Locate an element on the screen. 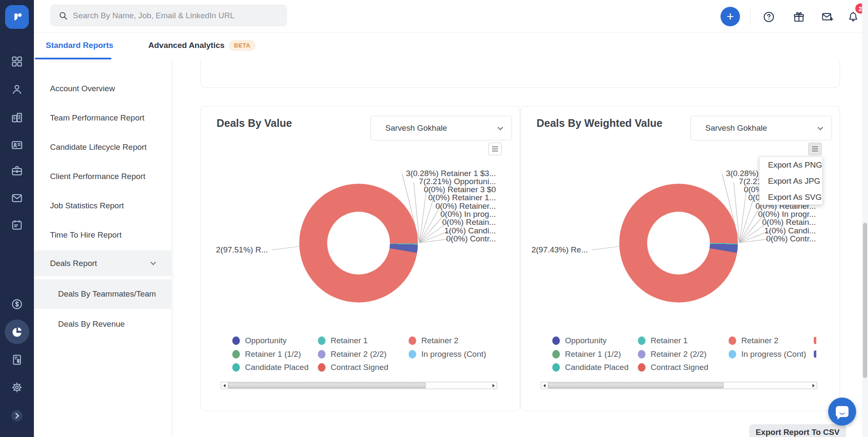 This screenshot has width=868, height=437. tab-standard-reports: Standard Reports is located at coordinates (80, 45).